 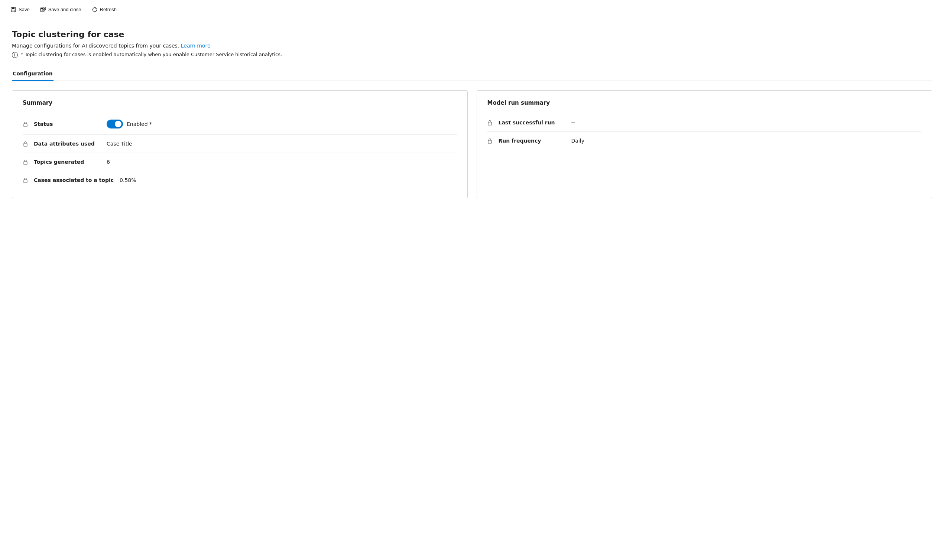 I want to click on learn-more-link: Learn more, so click(x=196, y=46).